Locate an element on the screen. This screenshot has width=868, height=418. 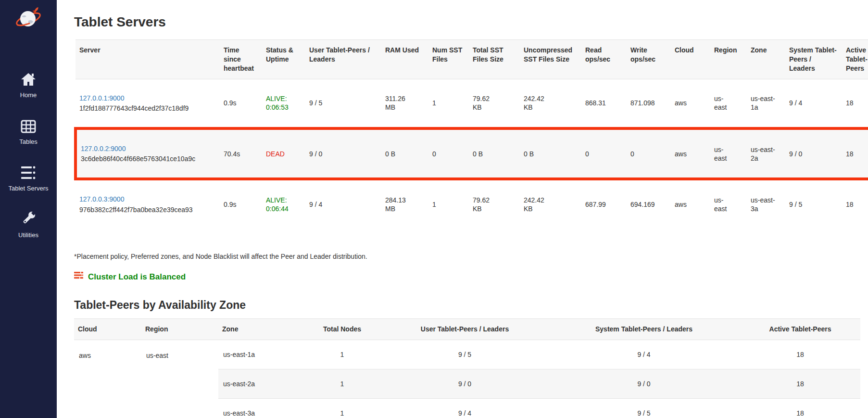
ram-cell: 284.13 MB is located at coordinates (405, 203).